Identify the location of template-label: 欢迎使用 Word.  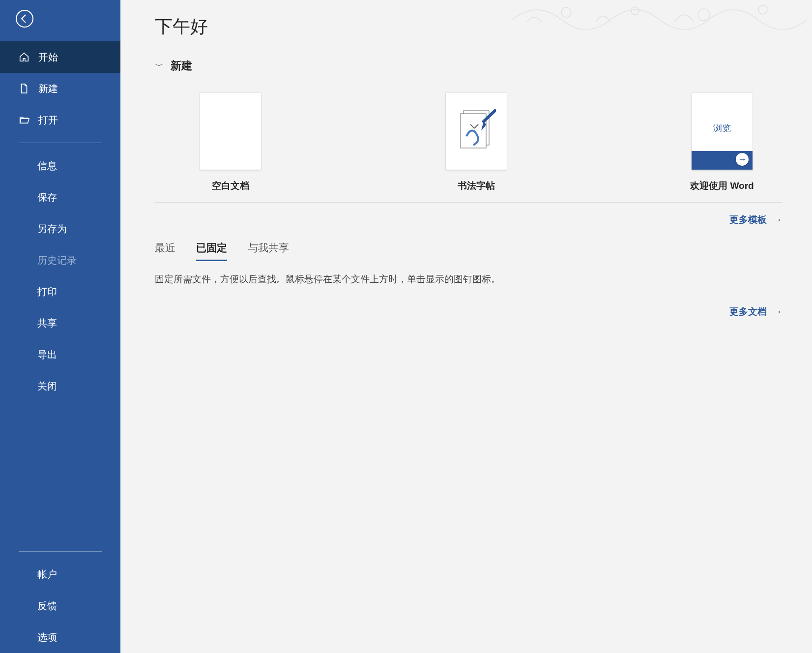
(722, 186).